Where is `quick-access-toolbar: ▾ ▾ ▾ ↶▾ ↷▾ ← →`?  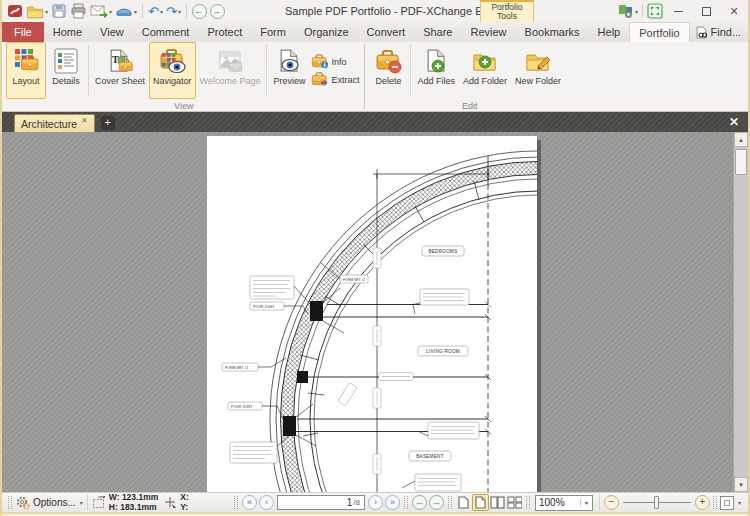
quick-access-toolbar: ▾ ▾ ▾ ↶▾ ↷▾ ← → is located at coordinates (116, 11).